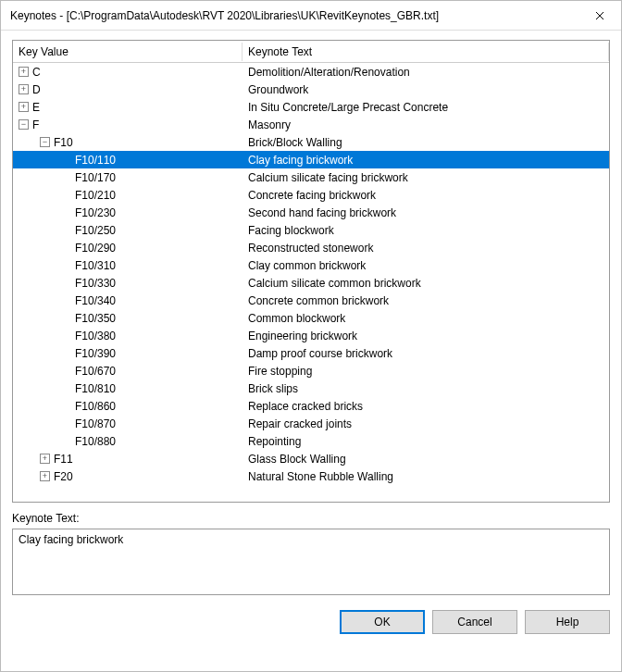 Image resolution: width=622 pixels, height=672 pixels. What do you see at coordinates (311, 194) in the screenshot?
I see `tree-row: F10/210Concrete facing brickwork` at bounding box center [311, 194].